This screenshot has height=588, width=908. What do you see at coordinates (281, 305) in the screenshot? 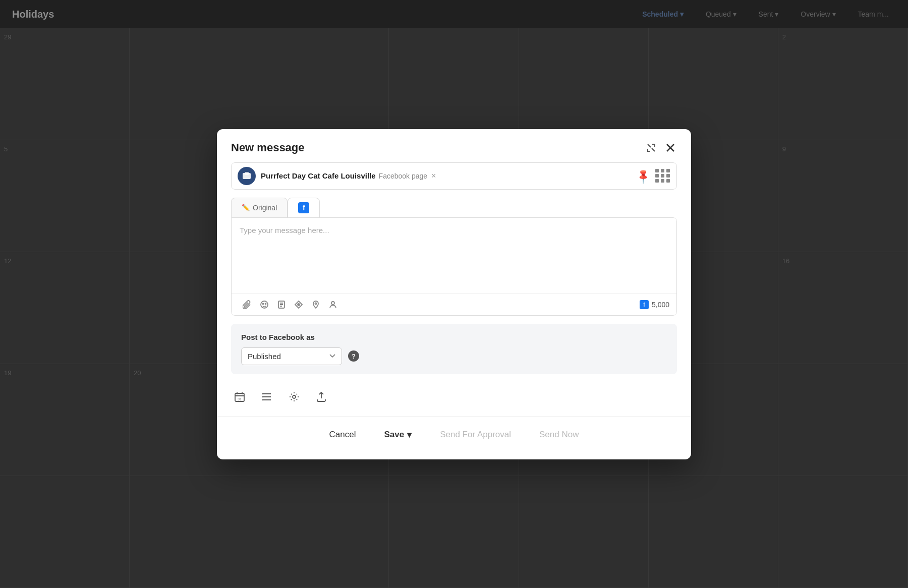
I see `notes-icon` at bounding box center [281, 305].